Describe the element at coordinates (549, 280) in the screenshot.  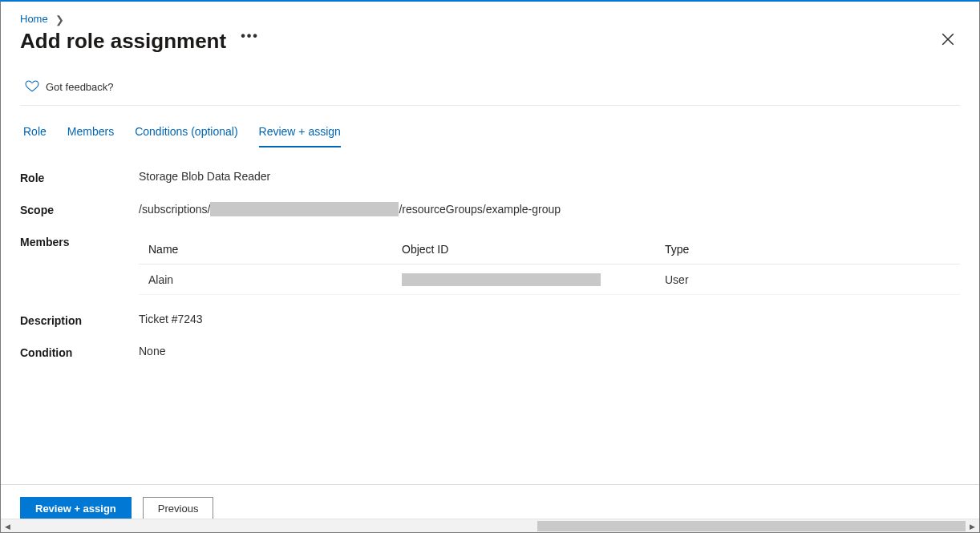
I see `table-row: Alain User` at that location.